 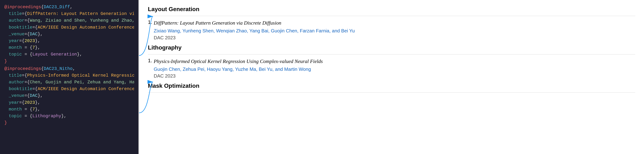 I want to click on entry2-author-line: author={Chen, Guojin and Pei, Zehua and …, so click(x=69, y=82).